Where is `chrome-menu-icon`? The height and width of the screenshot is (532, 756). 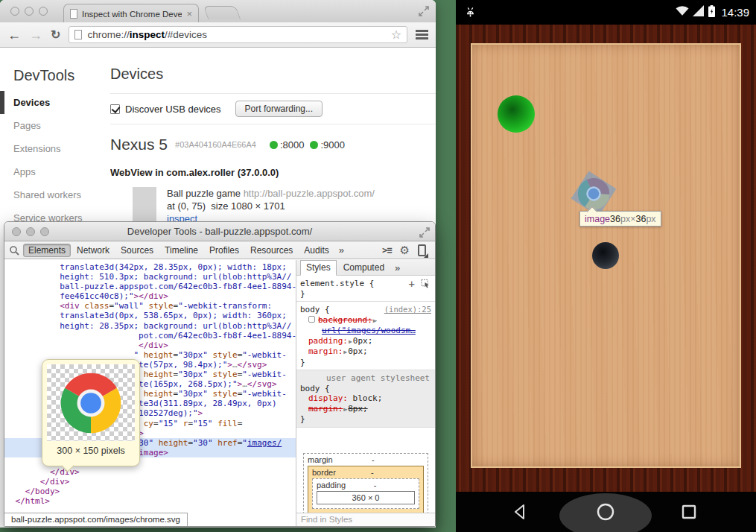
chrome-menu-icon is located at coordinates (422, 34).